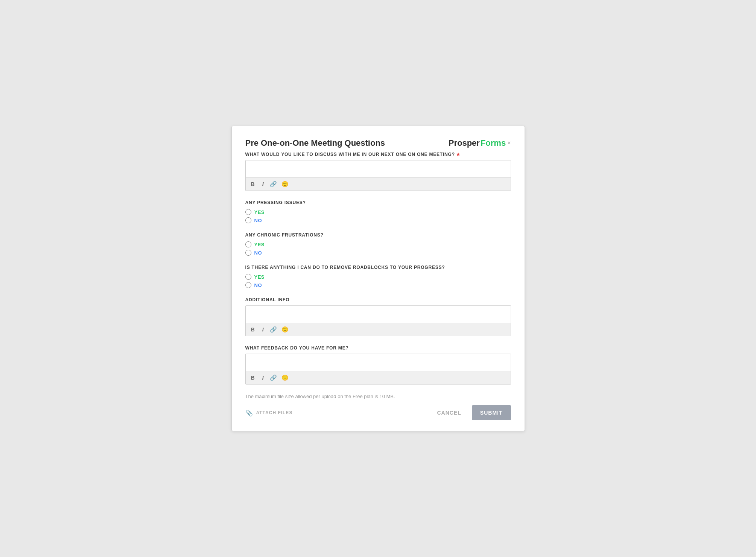 The image size is (756, 557). What do you see at coordinates (458, 154) in the screenshot?
I see `required-star: ★` at bounding box center [458, 154].